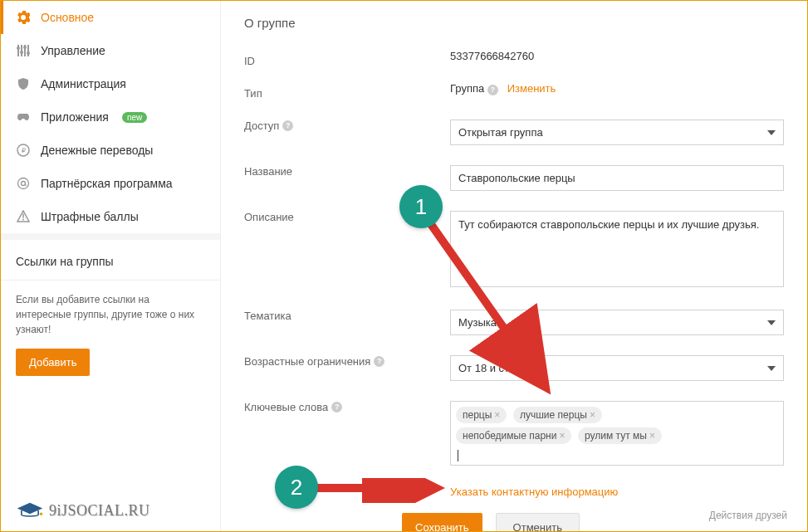  Describe the element at coordinates (100, 511) in the screenshot. I see `watermark-text: 9iJSOCIAL.RU` at that location.